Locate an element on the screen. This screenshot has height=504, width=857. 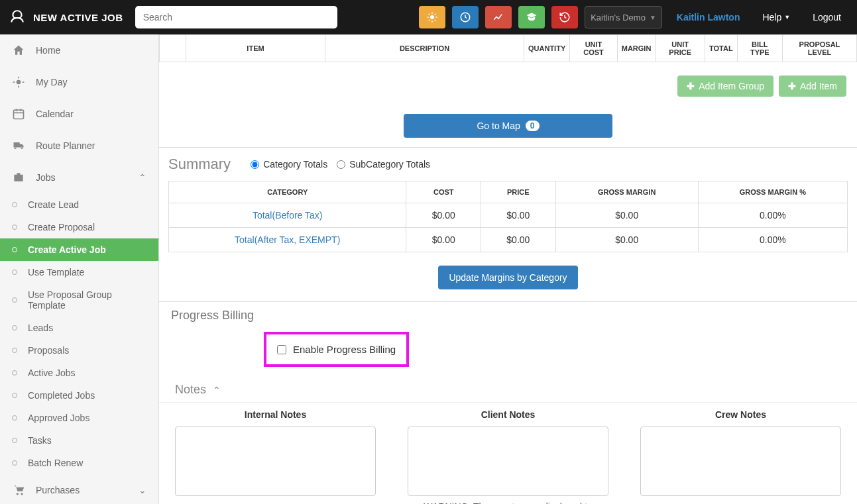
truck-icon is located at coordinates (19, 146).